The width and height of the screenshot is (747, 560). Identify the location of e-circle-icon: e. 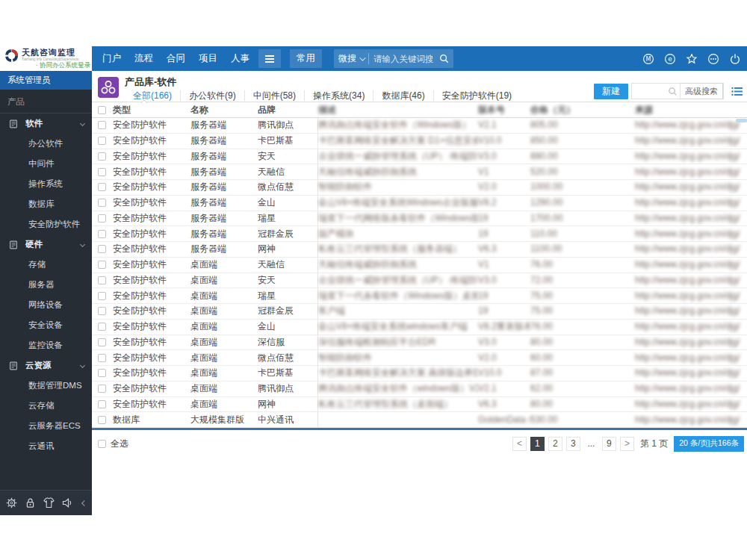
(670, 59).